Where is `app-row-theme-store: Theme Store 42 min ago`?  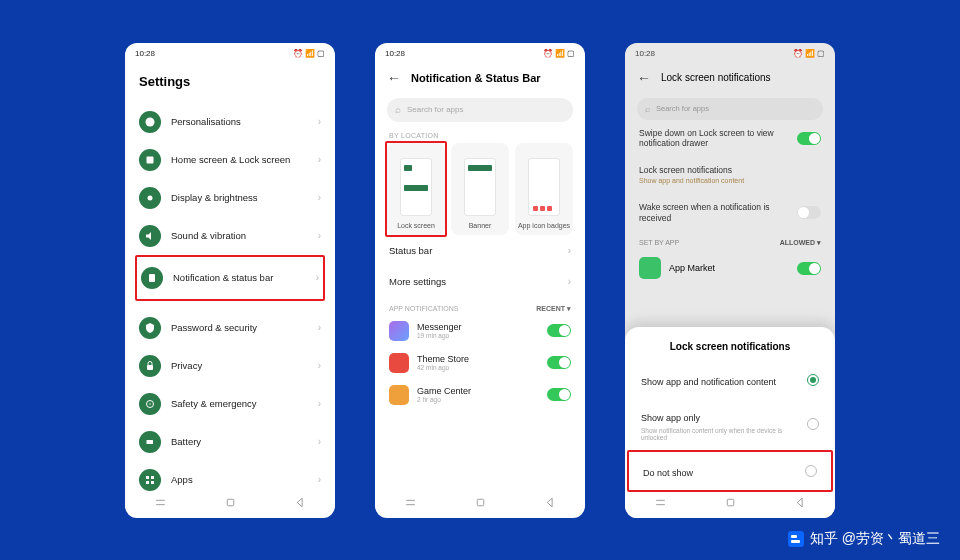 app-row-theme-store: Theme Store 42 min ago is located at coordinates (480, 363).